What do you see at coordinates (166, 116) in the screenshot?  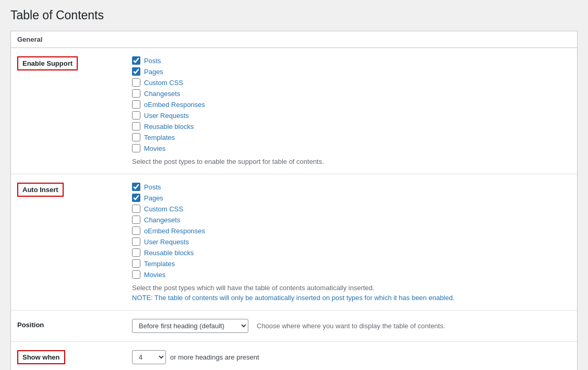 I see `es_user_requests-label: User Requests` at bounding box center [166, 116].